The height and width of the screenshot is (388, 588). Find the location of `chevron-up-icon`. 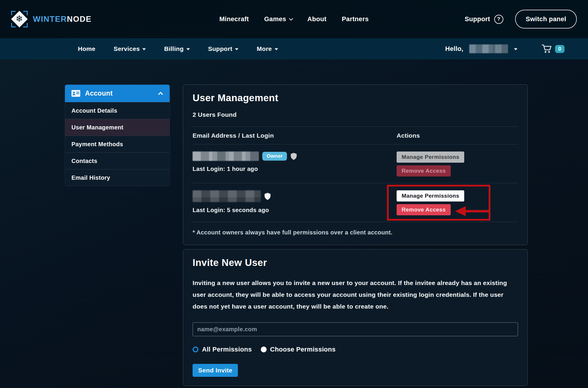

chevron-up-icon is located at coordinates (161, 94).